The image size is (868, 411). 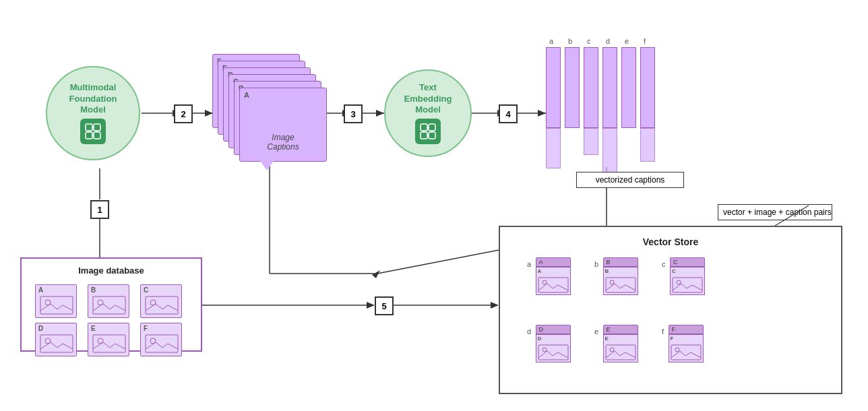 I want to click on step-4-box: 4, so click(x=508, y=114).